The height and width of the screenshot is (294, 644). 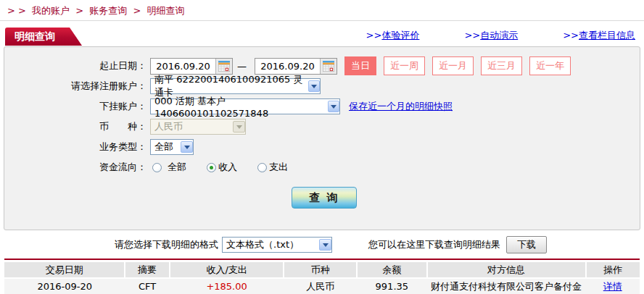 What do you see at coordinates (322, 278) in the screenshot?
I see `results-table: 交易日期 摘要 收入/支出 币种 余额 对方信息 操作 2016-09-20 C…` at bounding box center [322, 278].